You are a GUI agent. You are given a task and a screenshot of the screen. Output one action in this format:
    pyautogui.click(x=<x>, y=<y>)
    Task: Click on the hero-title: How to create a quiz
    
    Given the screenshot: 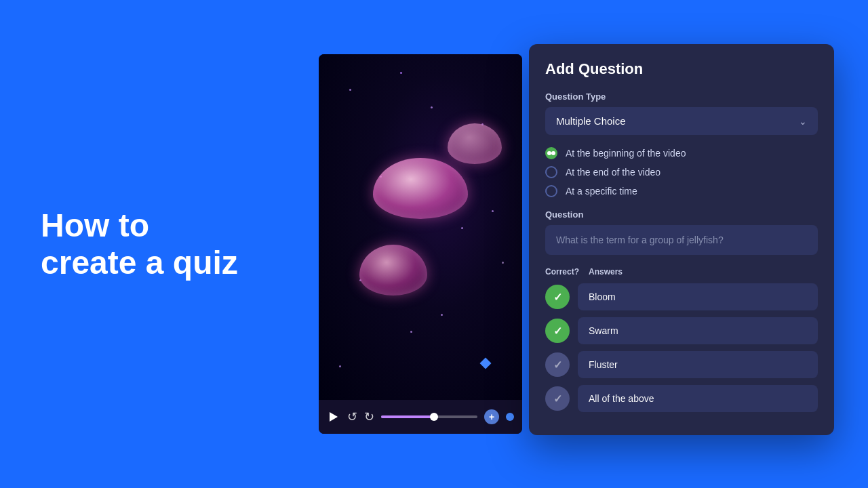 What is the action you would take?
    pyautogui.click(x=176, y=244)
    